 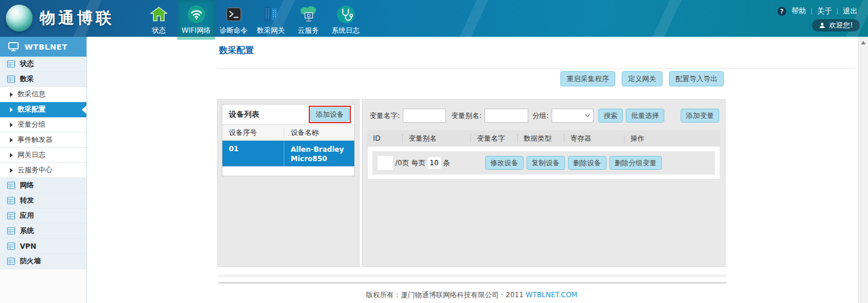 What do you see at coordinates (43, 79) in the screenshot?
I see `sidebar-item-data-acquisition: 数采` at bounding box center [43, 79].